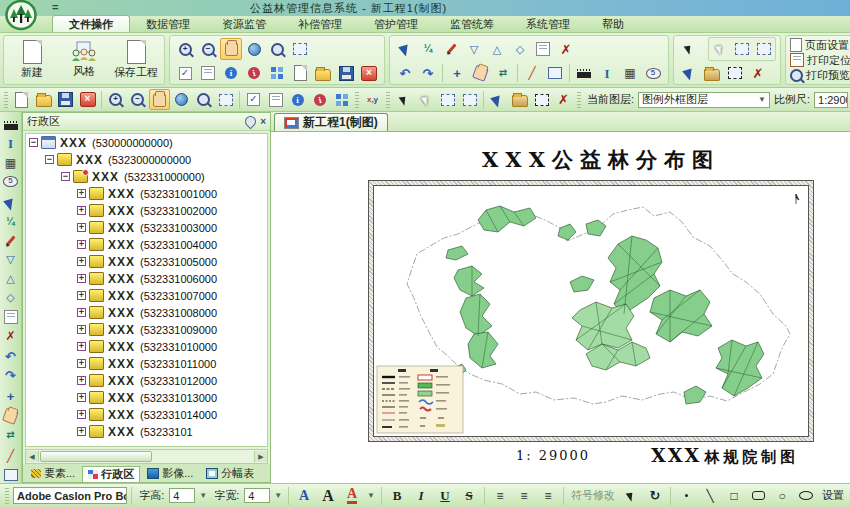 The image size is (850, 507). Describe the element at coordinates (260, 456) in the screenshot. I see `scroll-right-icon: ▶` at that location.